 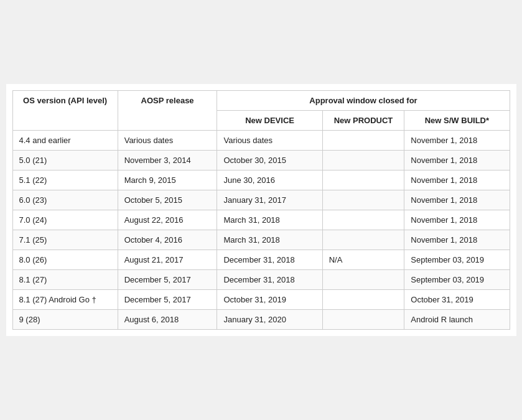 What do you see at coordinates (65, 111) in the screenshot?
I see `header-os: OS version (API level)` at bounding box center [65, 111].